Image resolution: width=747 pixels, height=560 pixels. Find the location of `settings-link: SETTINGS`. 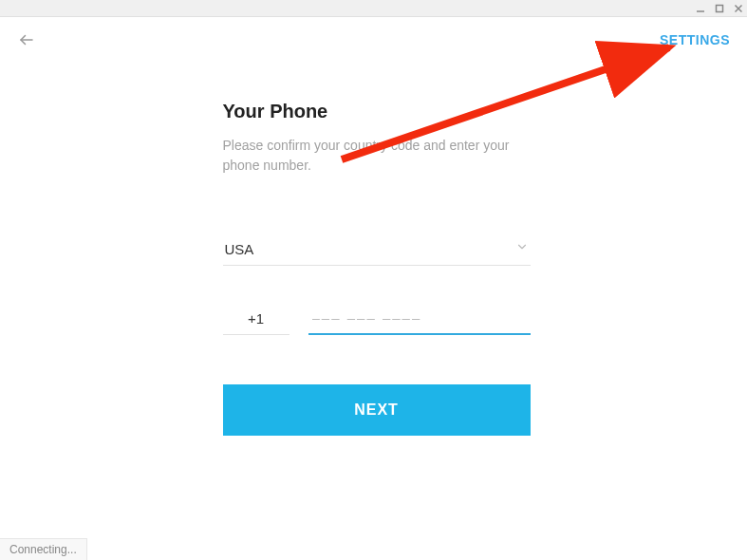

settings-link: SETTINGS is located at coordinates (695, 40).